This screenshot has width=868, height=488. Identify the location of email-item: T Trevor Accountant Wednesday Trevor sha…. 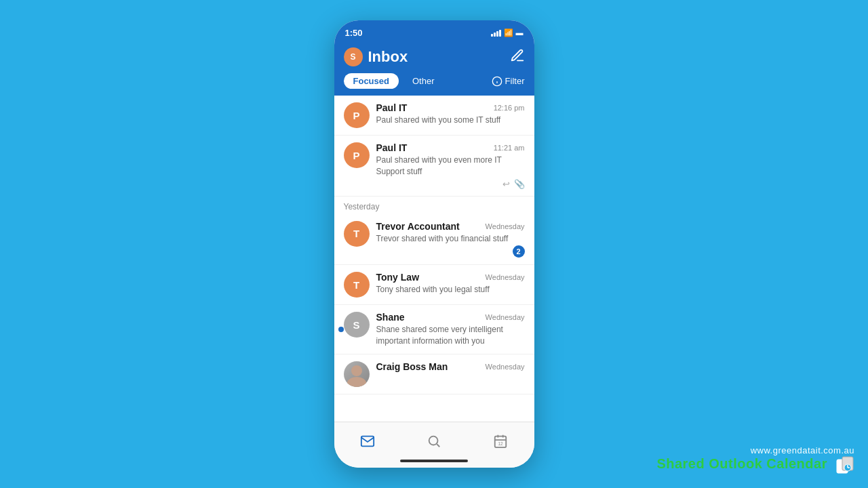
(434, 240).